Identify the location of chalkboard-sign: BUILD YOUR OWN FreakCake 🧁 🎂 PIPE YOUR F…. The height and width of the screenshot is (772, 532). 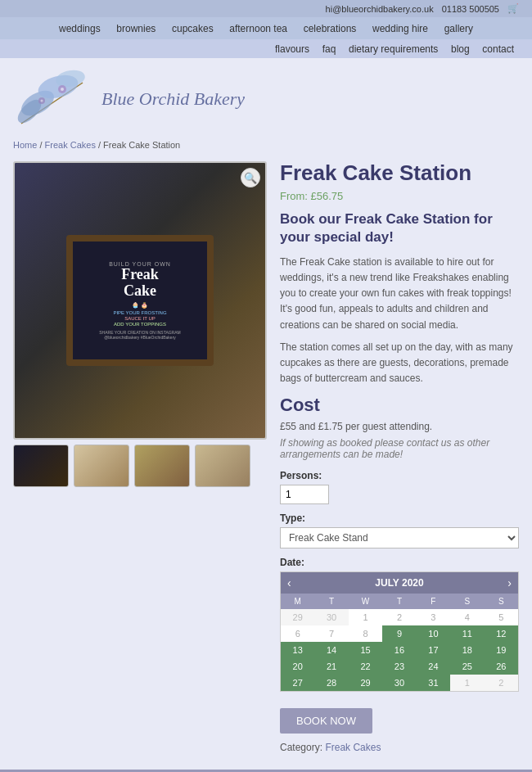
(140, 300).